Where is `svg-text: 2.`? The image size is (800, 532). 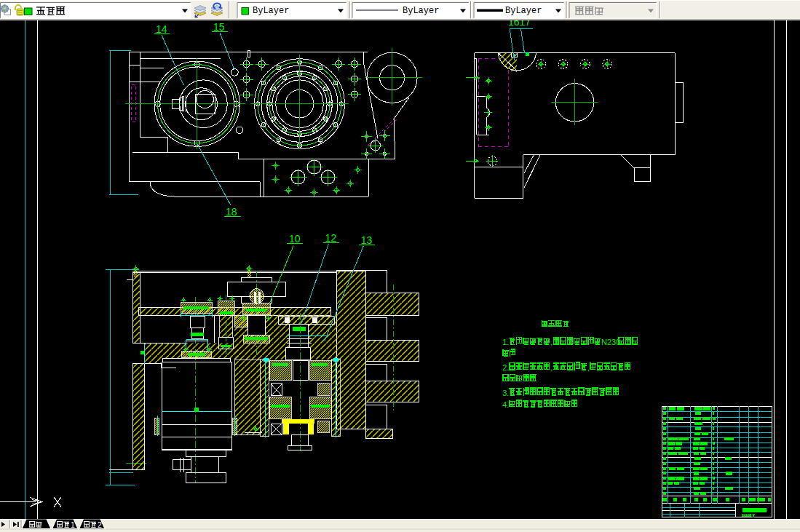 svg-text: 2. is located at coordinates (505, 368).